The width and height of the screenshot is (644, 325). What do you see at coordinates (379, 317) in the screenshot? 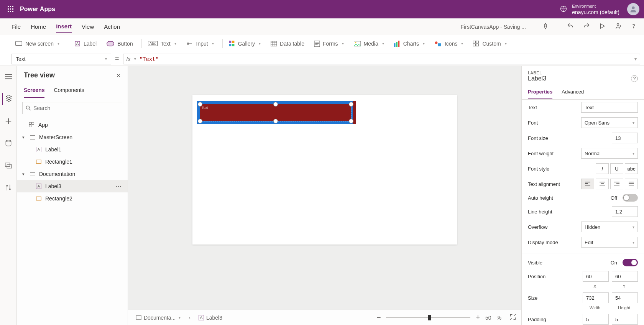
I see `zoom-out-button: −` at bounding box center [379, 317].